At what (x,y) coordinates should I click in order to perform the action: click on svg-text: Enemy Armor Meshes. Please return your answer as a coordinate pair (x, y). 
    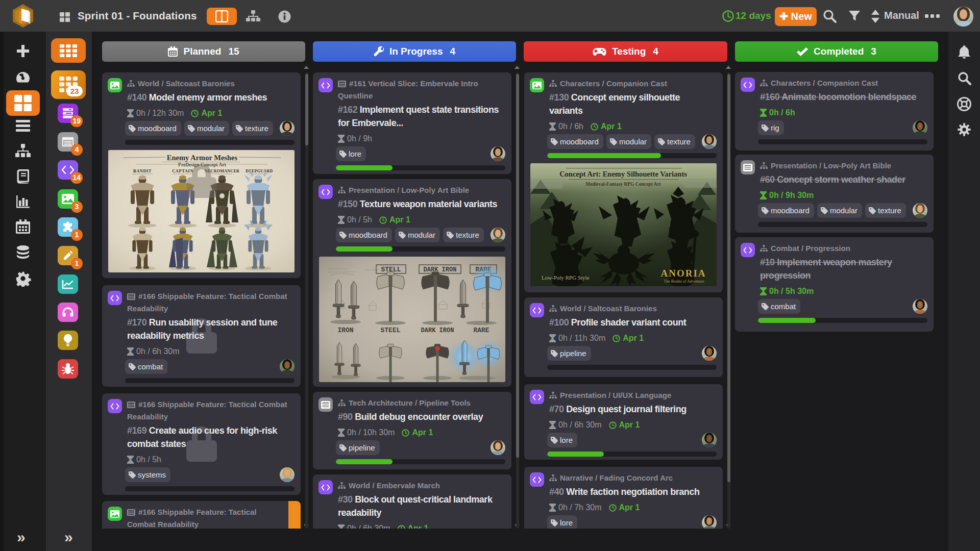
    Looking at the image, I should click on (202, 158).